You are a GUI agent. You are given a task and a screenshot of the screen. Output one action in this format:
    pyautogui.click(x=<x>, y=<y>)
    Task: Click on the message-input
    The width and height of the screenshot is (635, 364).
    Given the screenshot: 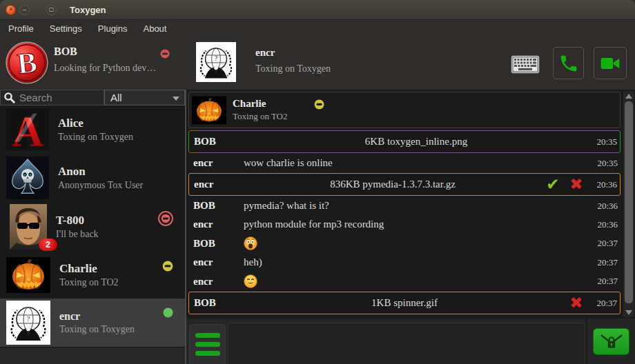 What is the action you would take?
    pyautogui.click(x=407, y=343)
    